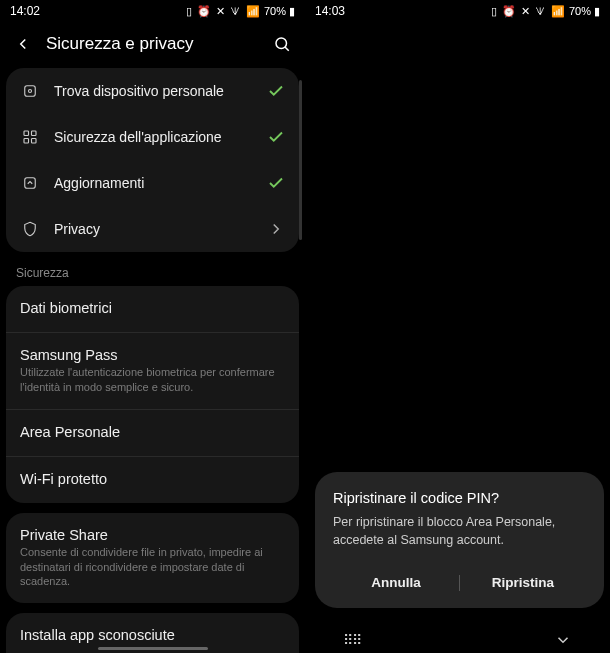 This screenshot has height=653, width=610. What do you see at coordinates (23, 44) in the screenshot?
I see `back-icon` at bounding box center [23, 44].